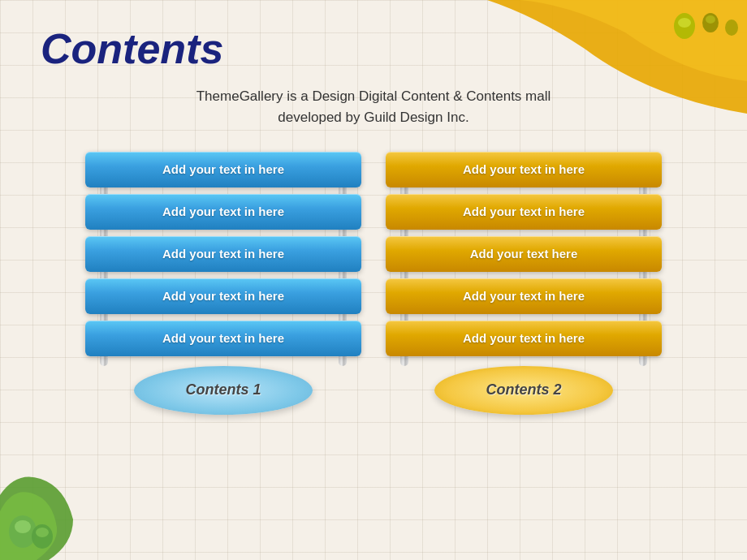 The image size is (747, 560). What do you see at coordinates (223, 254) in the screenshot?
I see `bars-column-1: Add your text in here Add your text in h…` at bounding box center [223, 254].